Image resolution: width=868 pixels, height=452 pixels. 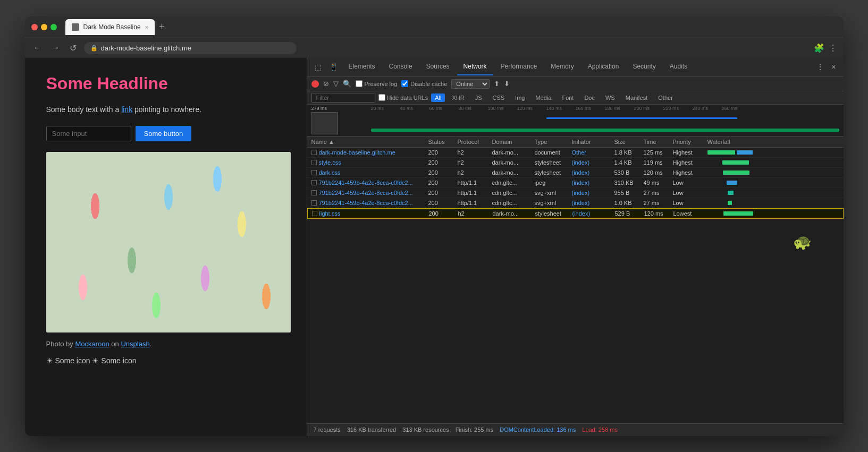 What do you see at coordinates (593, 152) in the screenshot?
I see `row-initiator: Other` at bounding box center [593, 152].